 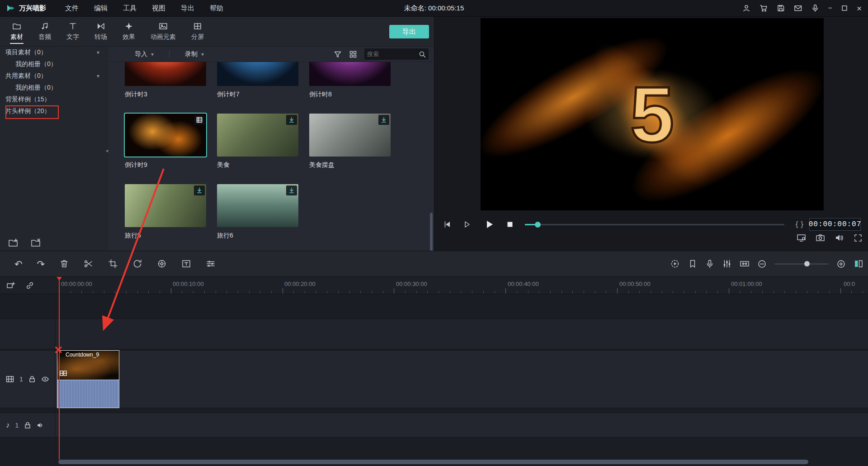 What do you see at coordinates (422, 54) in the screenshot?
I see `search-icon` at bounding box center [422, 54].